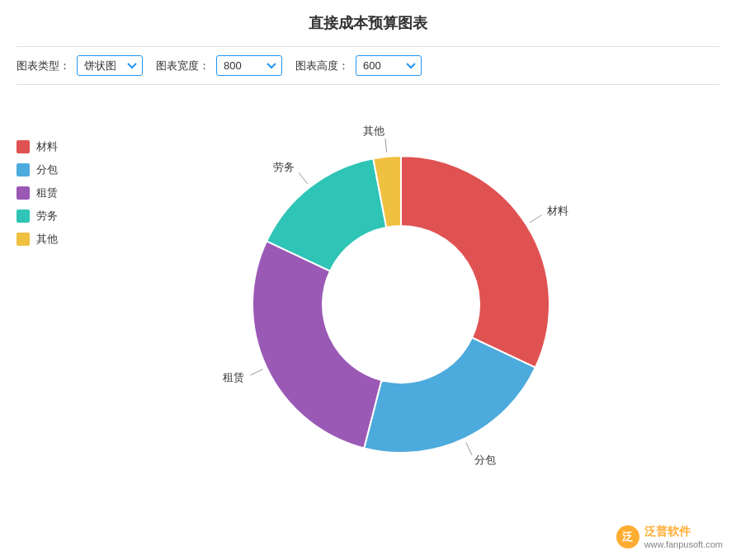  What do you see at coordinates (249, 66) in the screenshot?
I see `chart-width-select: 600 800 1000 1200` at bounding box center [249, 66].